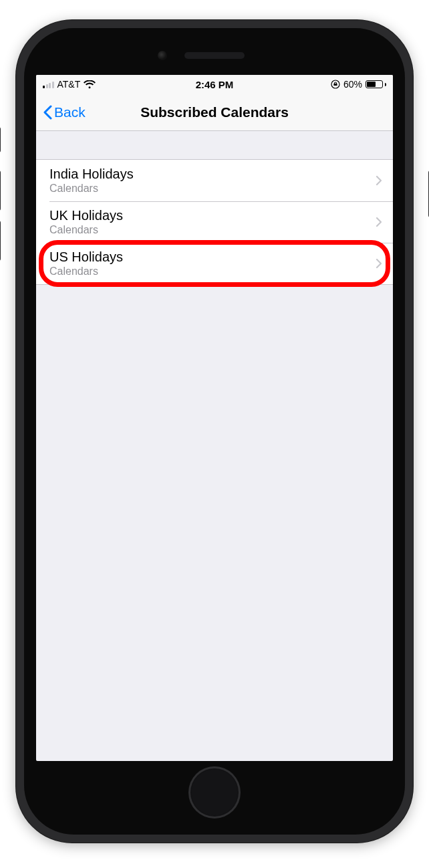  I want to click on home-button, so click(214, 792).